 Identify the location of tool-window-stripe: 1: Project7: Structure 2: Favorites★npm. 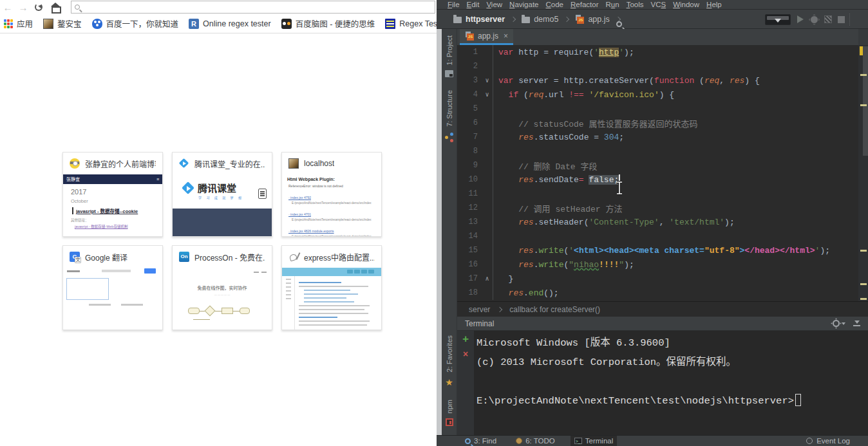
(449, 232).